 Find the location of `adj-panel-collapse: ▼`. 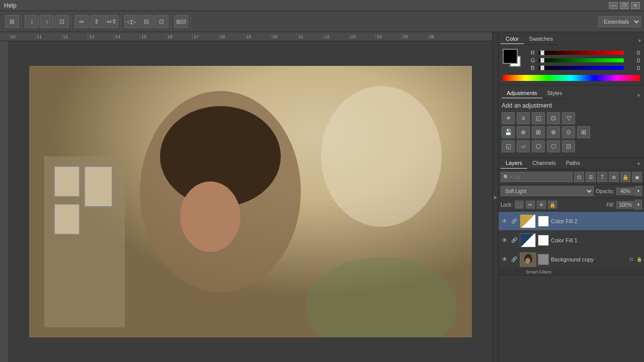

adj-panel-collapse: ▼ is located at coordinates (639, 96).